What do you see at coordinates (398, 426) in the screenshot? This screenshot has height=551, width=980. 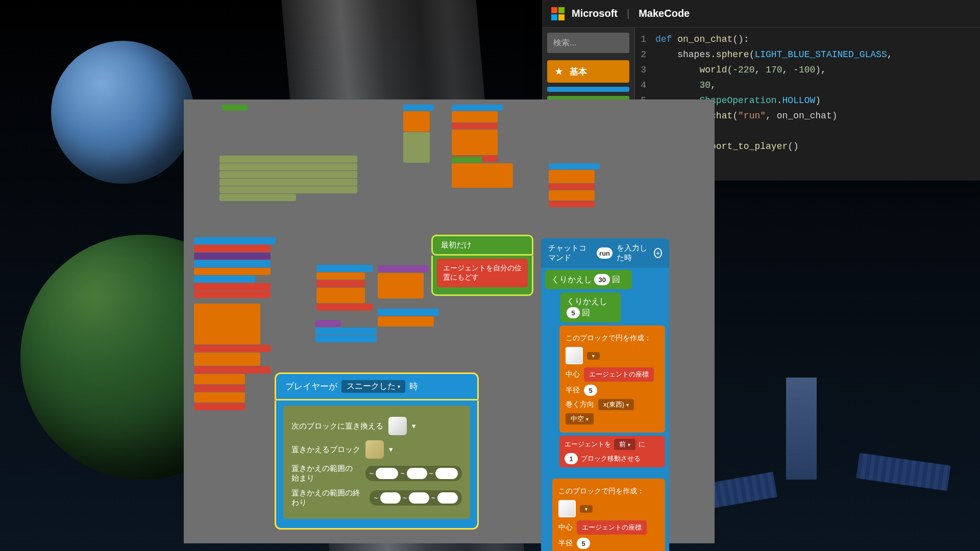 I see `target-block-picker` at bounding box center [398, 426].